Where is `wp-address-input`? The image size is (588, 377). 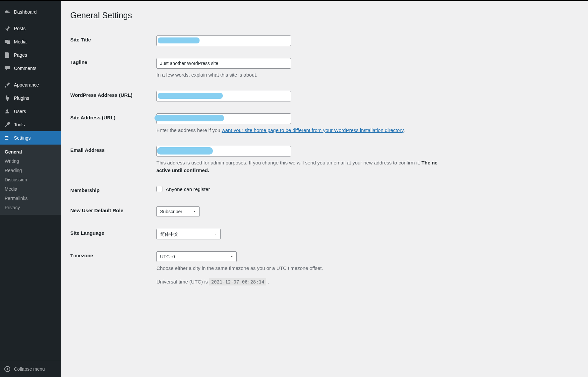
wp-address-input is located at coordinates (224, 96).